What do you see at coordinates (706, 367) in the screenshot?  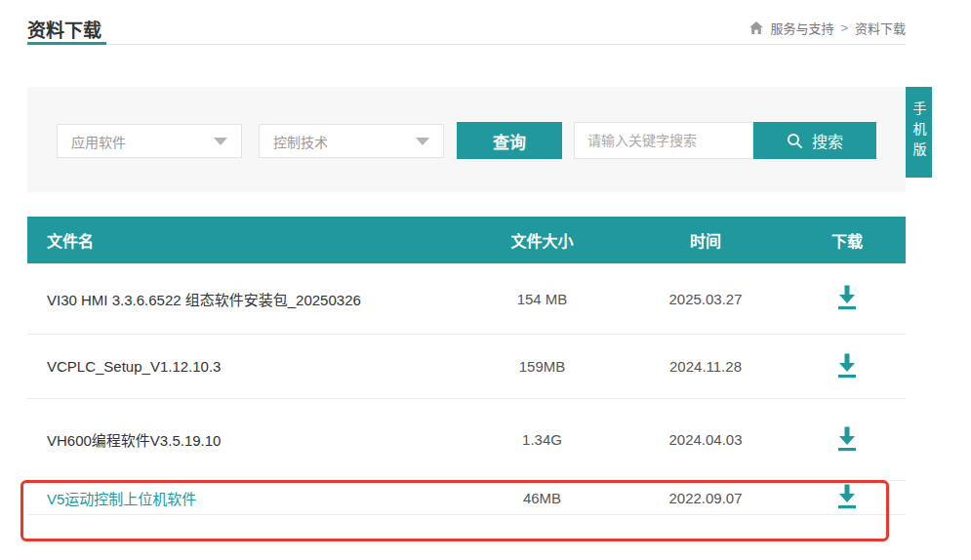 I see `file-date: 2024.11.28` at bounding box center [706, 367].